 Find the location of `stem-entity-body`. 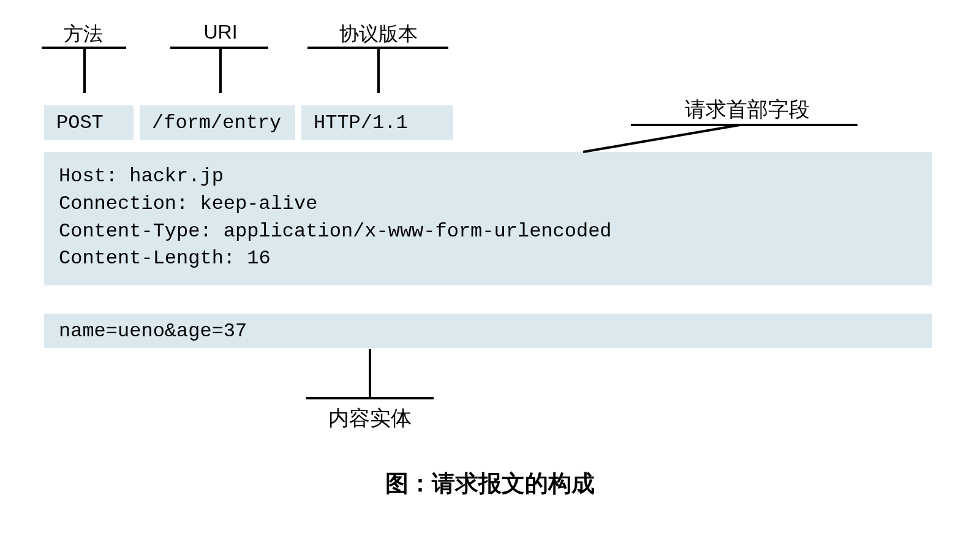

stem-entity-body is located at coordinates (370, 373).